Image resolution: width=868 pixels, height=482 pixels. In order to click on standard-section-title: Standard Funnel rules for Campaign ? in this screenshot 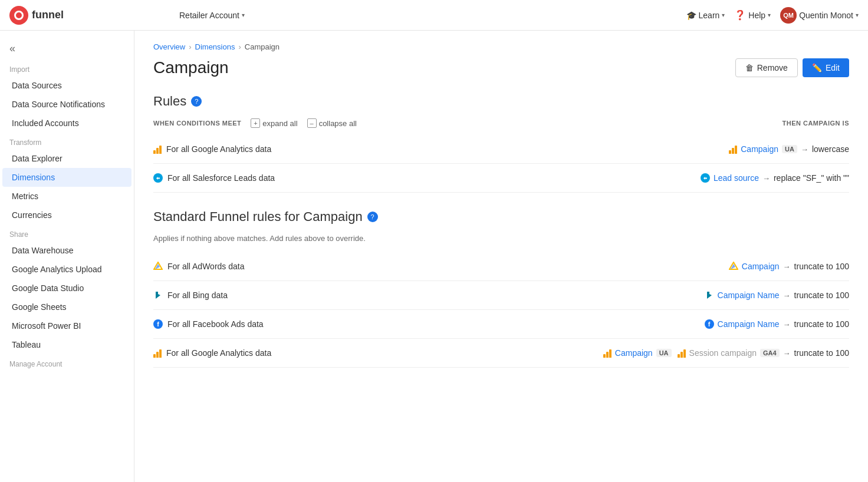, I will do `click(501, 217)`.